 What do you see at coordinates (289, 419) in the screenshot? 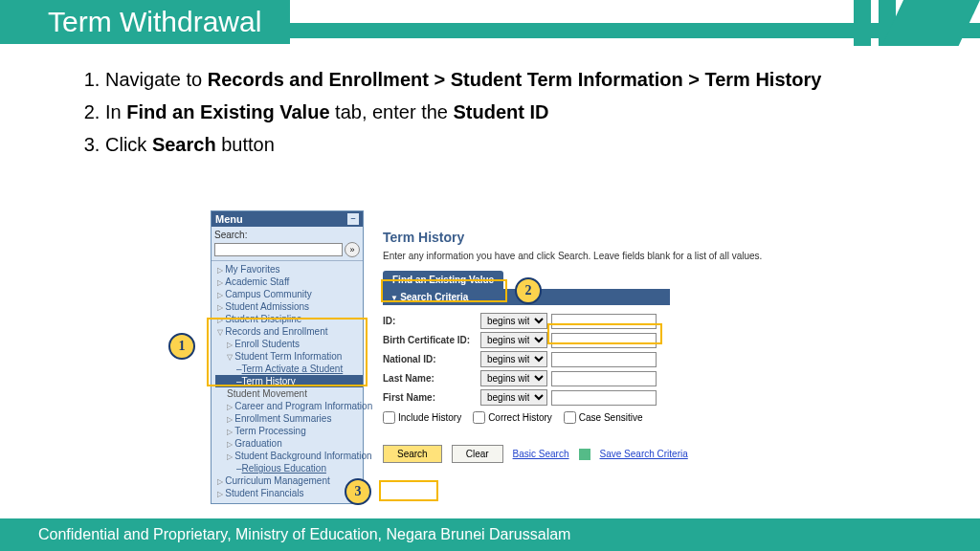
I see `nav-enrollment-summaries: Enrollment Summaries` at bounding box center [289, 419].